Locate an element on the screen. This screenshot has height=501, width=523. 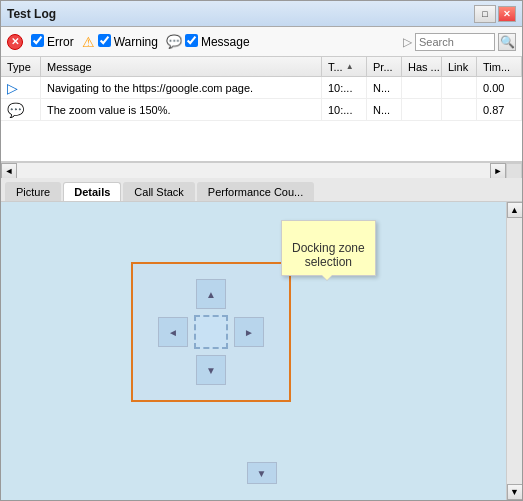
tab-details: Details is located at coordinates (92, 192).